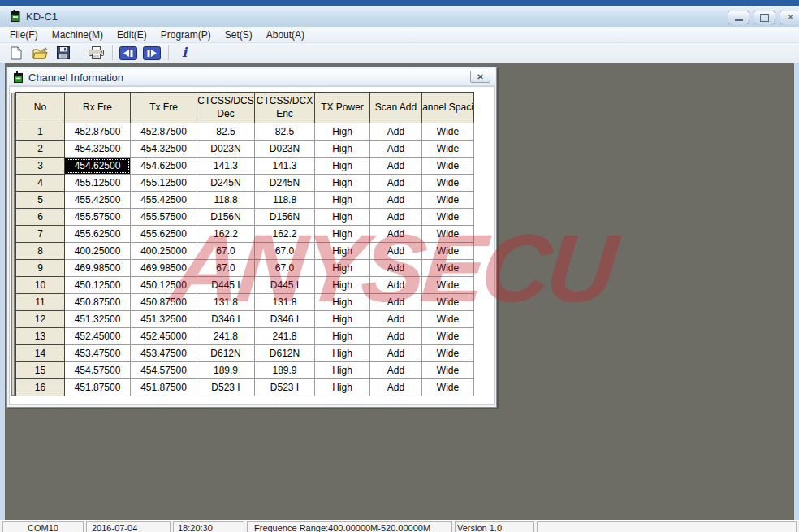  I want to click on channel-window-close-button: ✕, so click(481, 76).